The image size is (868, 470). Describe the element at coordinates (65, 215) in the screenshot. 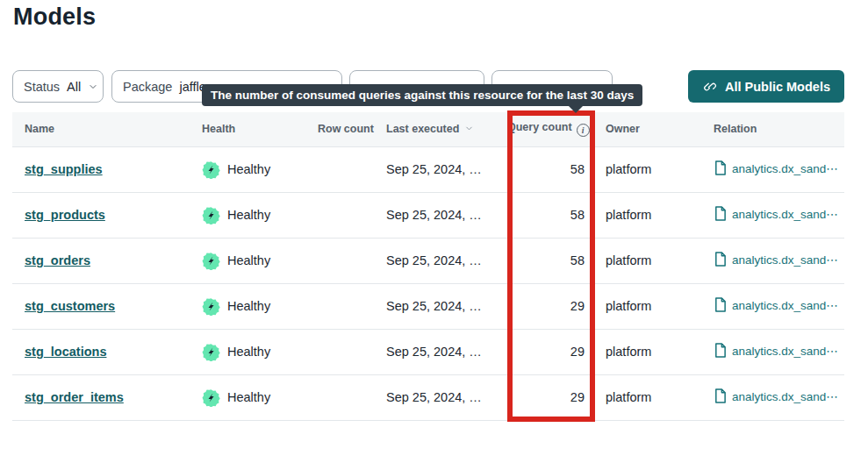

I see `model-link: stg_products` at that location.